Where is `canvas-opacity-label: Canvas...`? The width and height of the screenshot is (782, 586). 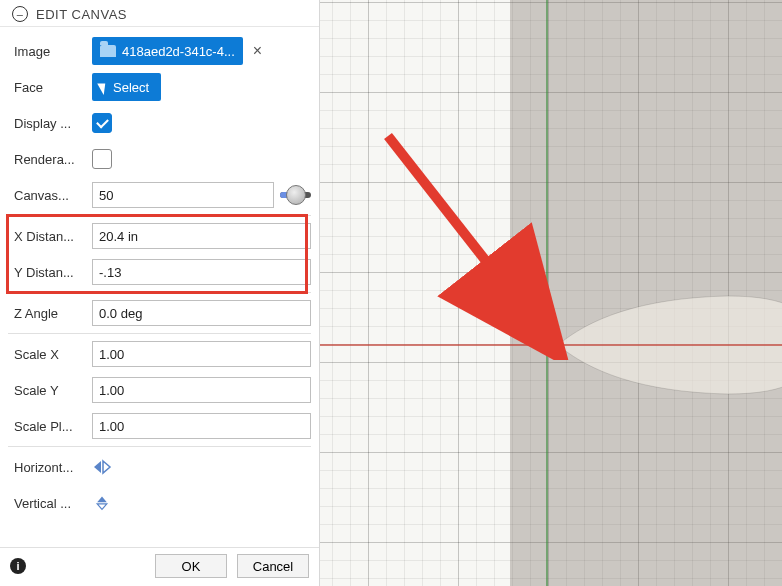
canvas-opacity-label: Canvas... is located at coordinates (48, 196).